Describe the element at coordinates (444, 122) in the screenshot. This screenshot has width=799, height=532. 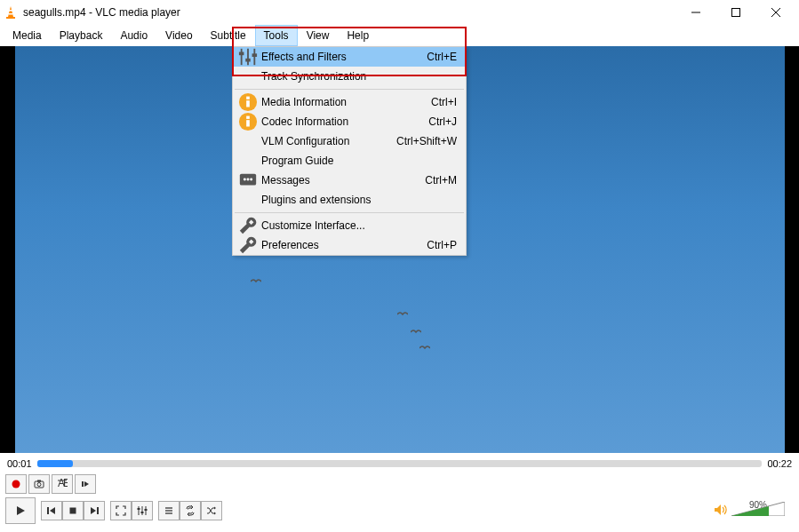
I see `menu-item-shortcut: Ctrl+J` at that location.